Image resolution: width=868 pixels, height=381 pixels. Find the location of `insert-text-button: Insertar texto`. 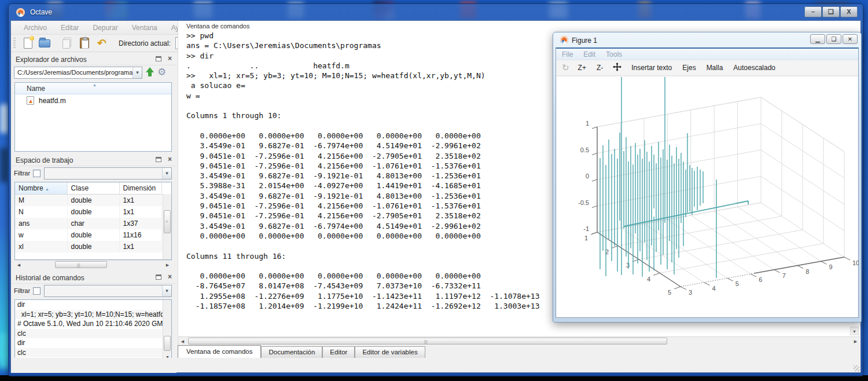

insert-text-button: Insertar texto is located at coordinates (652, 68).